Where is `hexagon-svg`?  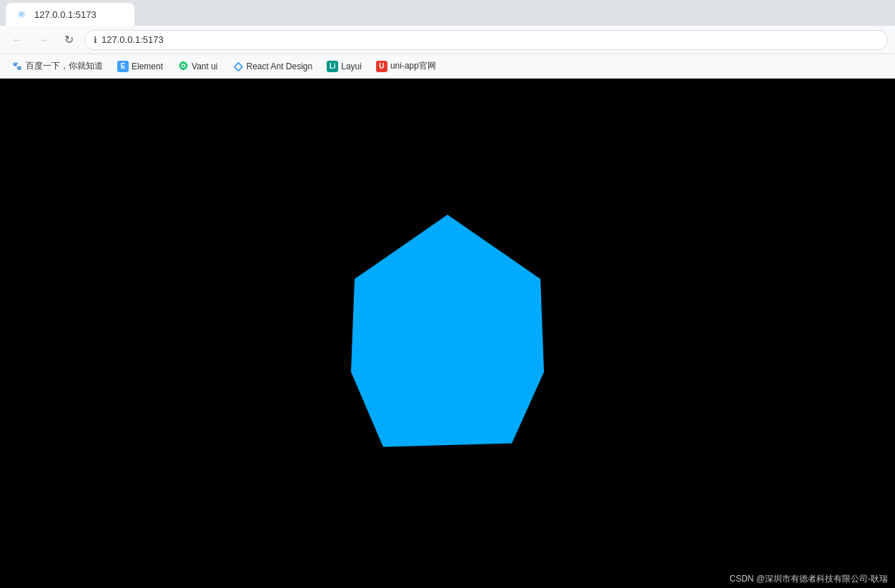 hexagon-svg is located at coordinates (448, 332).